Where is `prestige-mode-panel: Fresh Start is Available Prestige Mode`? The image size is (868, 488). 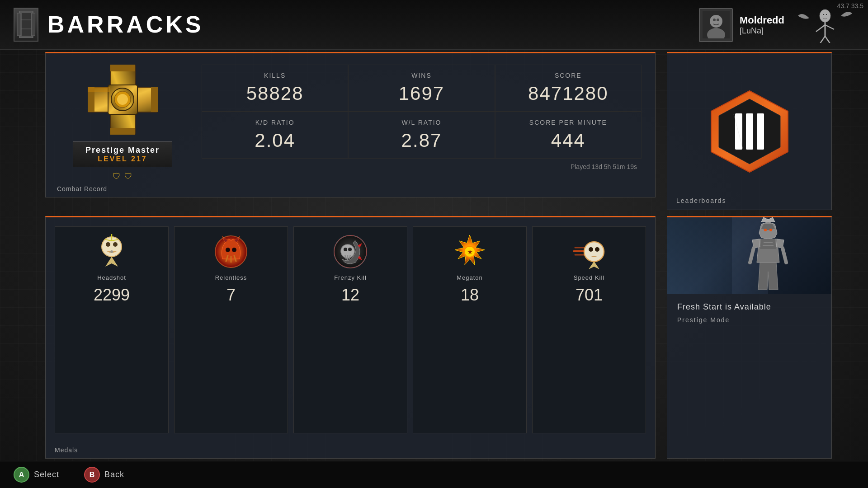 prestige-mode-panel: Fresh Start is Available Prestige Mode is located at coordinates (750, 337).